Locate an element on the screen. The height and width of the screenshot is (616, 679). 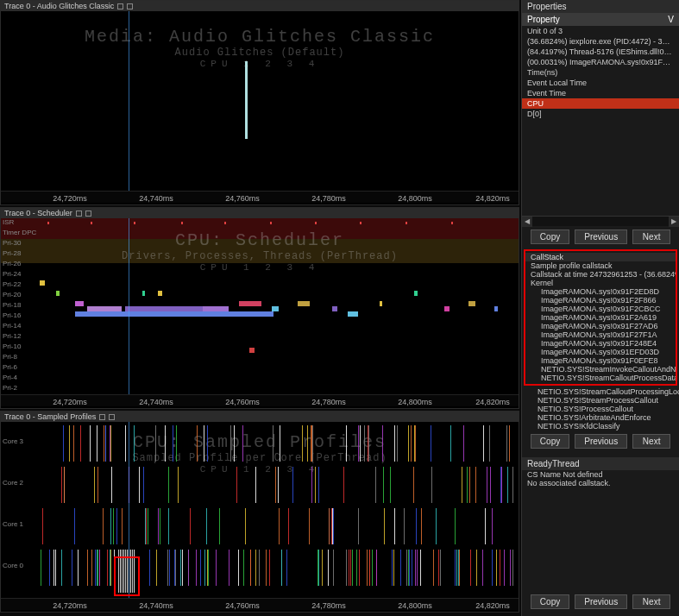
ylabel: Pri-12 is located at coordinates (12, 336).